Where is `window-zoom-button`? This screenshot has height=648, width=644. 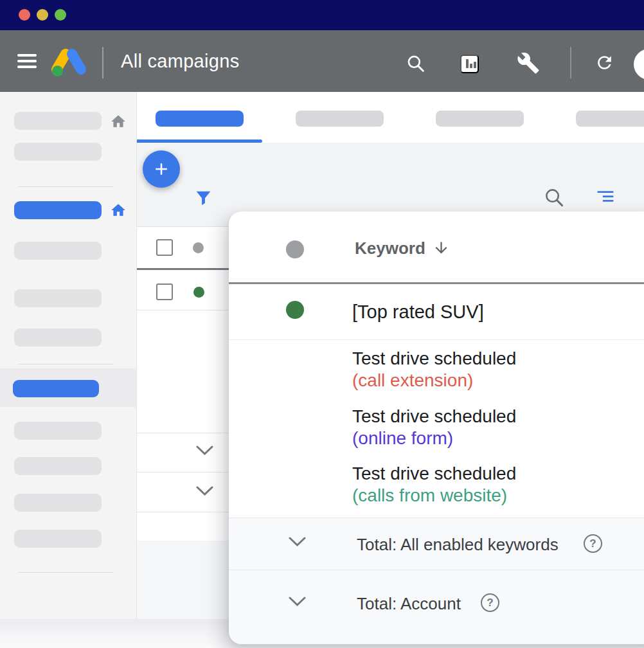 window-zoom-button is located at coordinates (60, 15).